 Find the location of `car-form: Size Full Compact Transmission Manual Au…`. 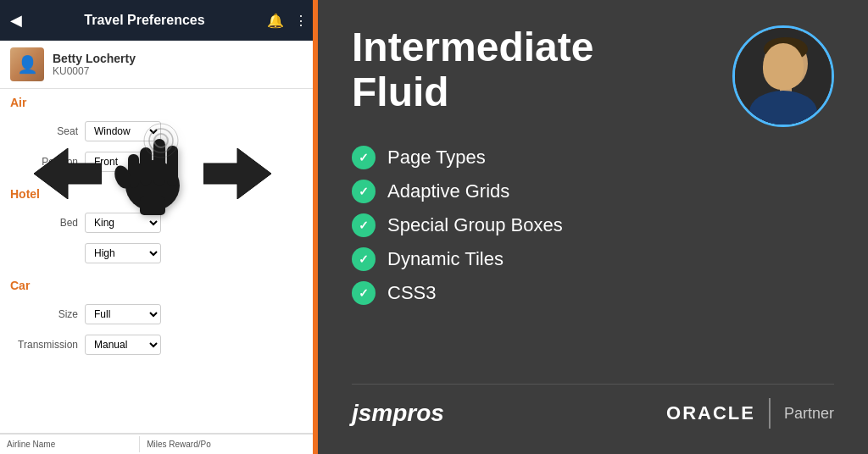

car-form: Size Full Compact Transmission Manual Au… is located at coordinates (159, 329).